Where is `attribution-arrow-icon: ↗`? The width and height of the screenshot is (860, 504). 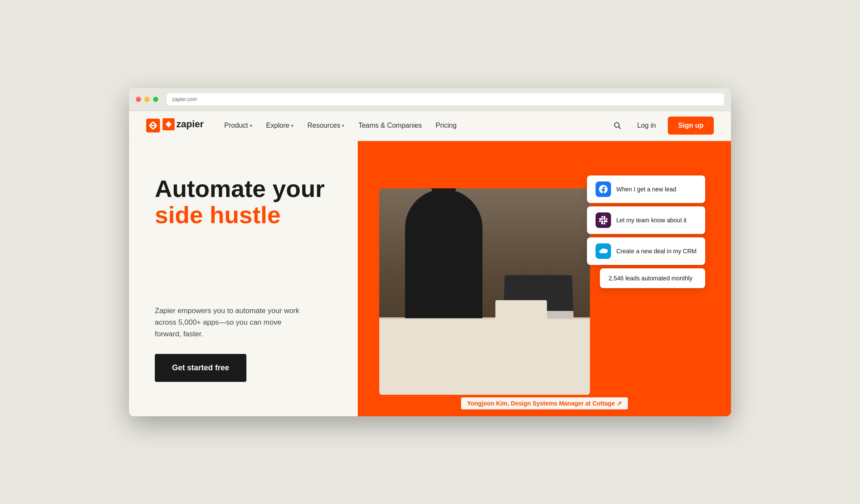 attribution-arrow-icon: ↗ is located at coordinates (619, 403).